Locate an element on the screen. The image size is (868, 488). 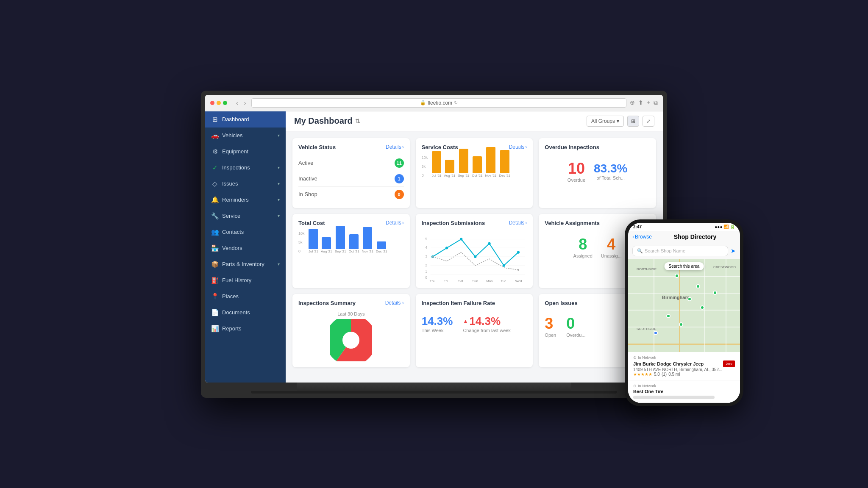
back-button: ‹ is located at coordinates (237, 103).